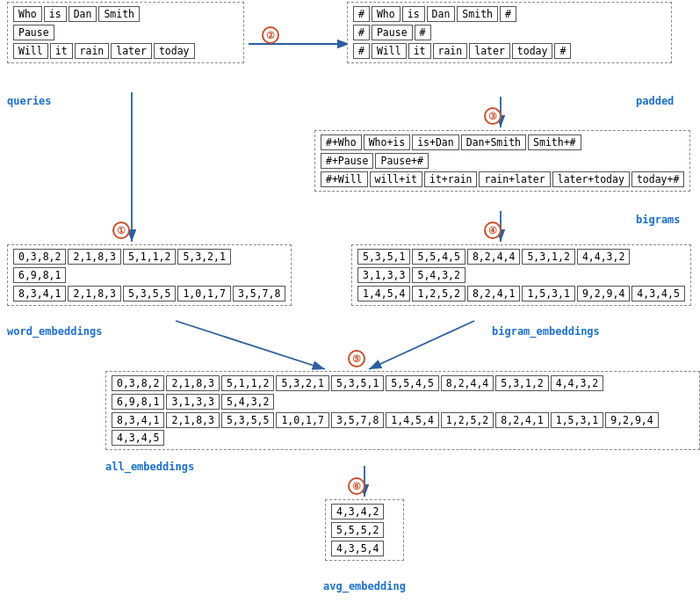  What do you see at coordinates (357, 359) in the screenshot?
I see `circle-5: ⑤` at bounding box center [357, 359].